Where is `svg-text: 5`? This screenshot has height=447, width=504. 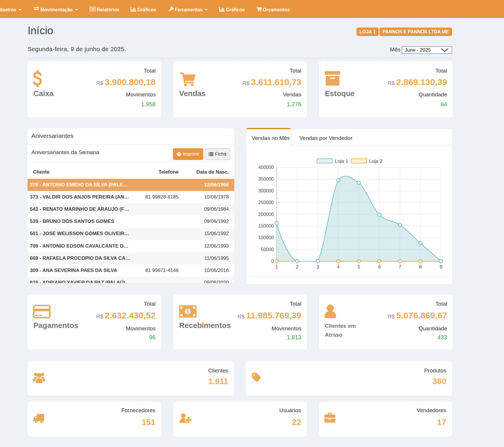 svg-text: 5 is located at coordinates (359, 267).